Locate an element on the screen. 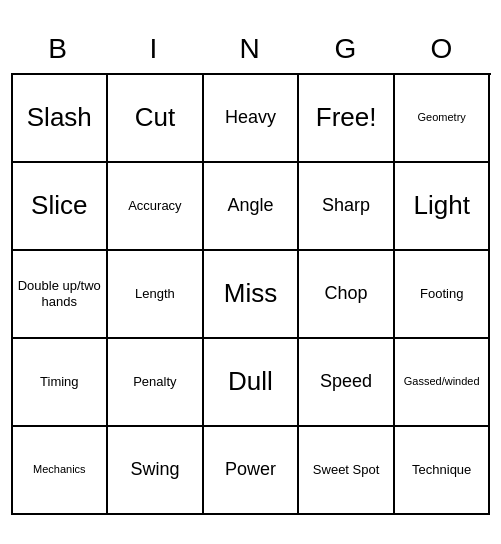 The width and height of the screenshot is (501, 544). cell-r0-c0: Slash is located at coordinates (61, 119).